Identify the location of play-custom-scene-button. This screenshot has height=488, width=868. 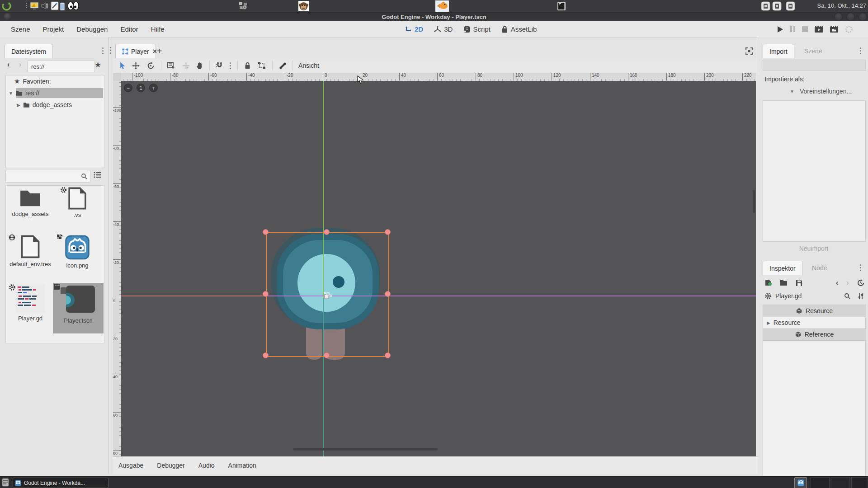
(834, 29).